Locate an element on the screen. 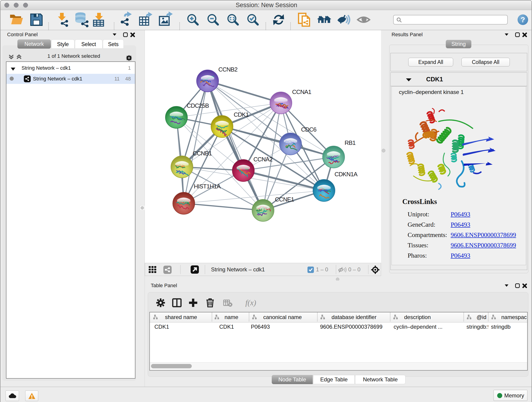 The image size is (532, 402). svg-text: CCNA1 is located at coordinates (302, 92).